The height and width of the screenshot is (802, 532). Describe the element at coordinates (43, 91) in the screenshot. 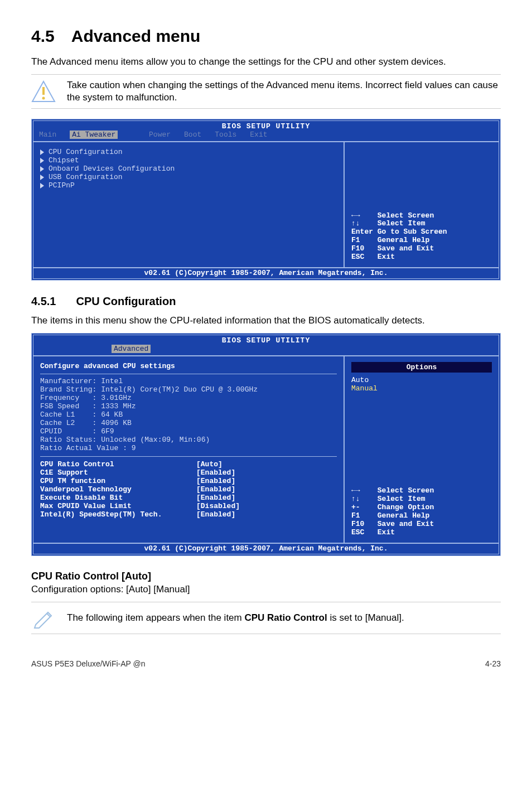

I see `caution-icon` at that location.